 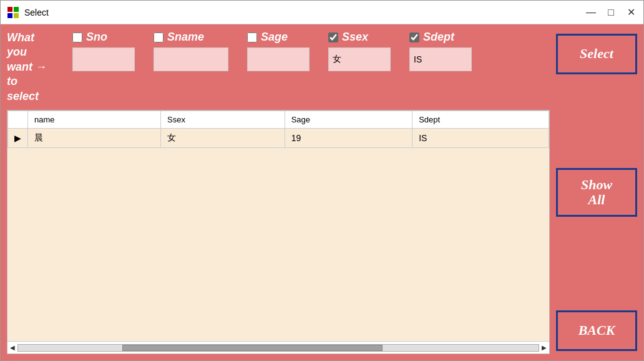 What do you see at coordinates (278, 119) in the screenshot?
I see `table-header: name Ssex Sage Sdept` at bounding box center [278, 119].